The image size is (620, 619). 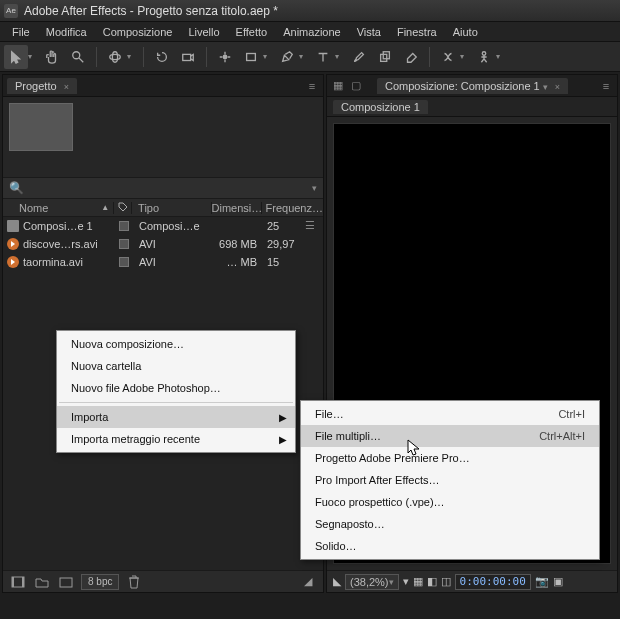 What do you see at coordinates (123, 208) in the screenshot?
I see `col-tag` at bounding box center [123, 208].